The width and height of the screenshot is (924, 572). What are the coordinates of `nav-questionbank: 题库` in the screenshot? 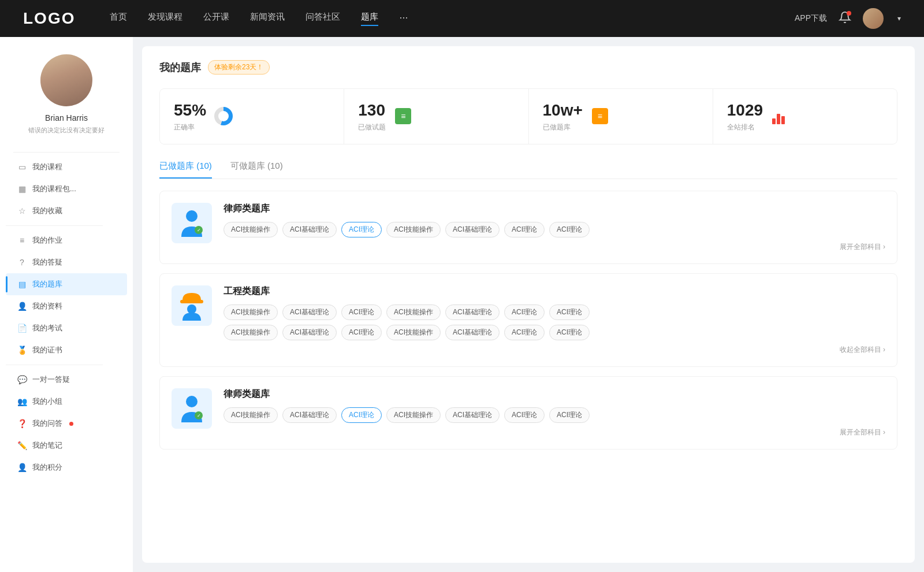 It's located at (370, 18).